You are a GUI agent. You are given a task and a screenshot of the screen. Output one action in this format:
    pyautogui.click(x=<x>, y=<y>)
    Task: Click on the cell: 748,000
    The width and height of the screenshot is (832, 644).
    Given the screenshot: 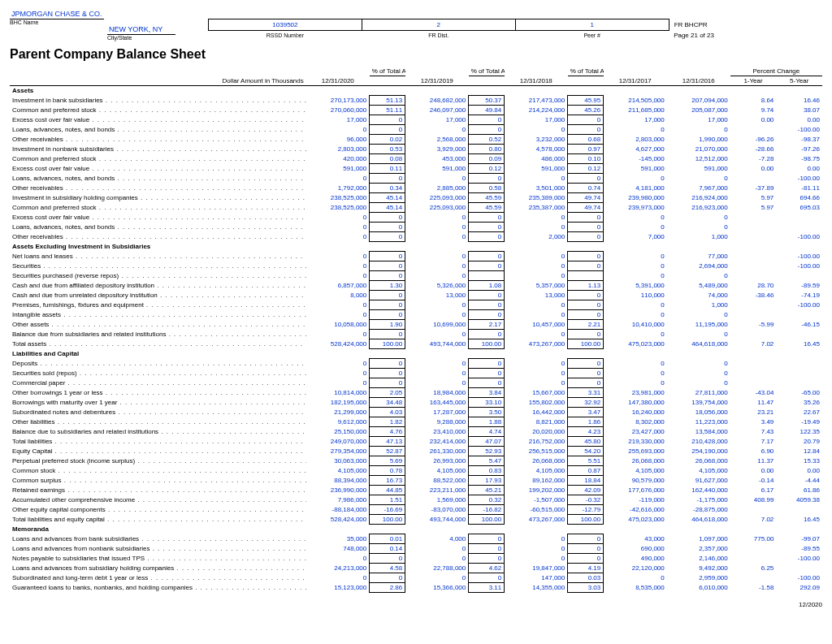 What is the action you would take?
    pyautogui.click(x=338, y=549)
    